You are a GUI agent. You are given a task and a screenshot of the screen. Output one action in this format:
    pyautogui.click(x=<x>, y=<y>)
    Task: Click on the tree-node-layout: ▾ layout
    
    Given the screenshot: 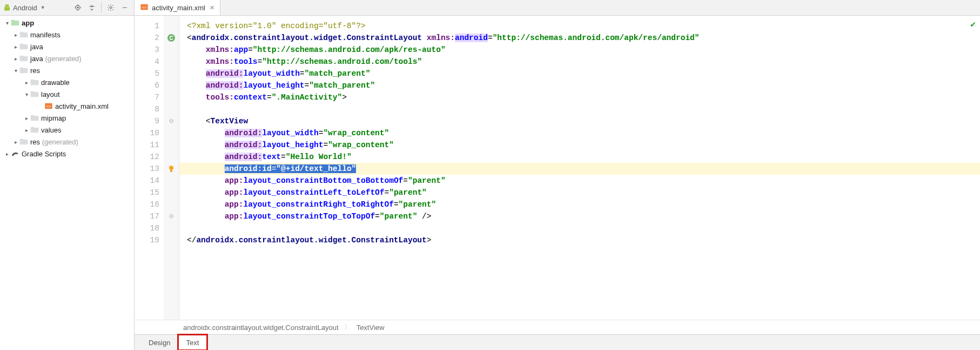 What is the action you would take?
    pyautogui.click(x=67, y=94)
    